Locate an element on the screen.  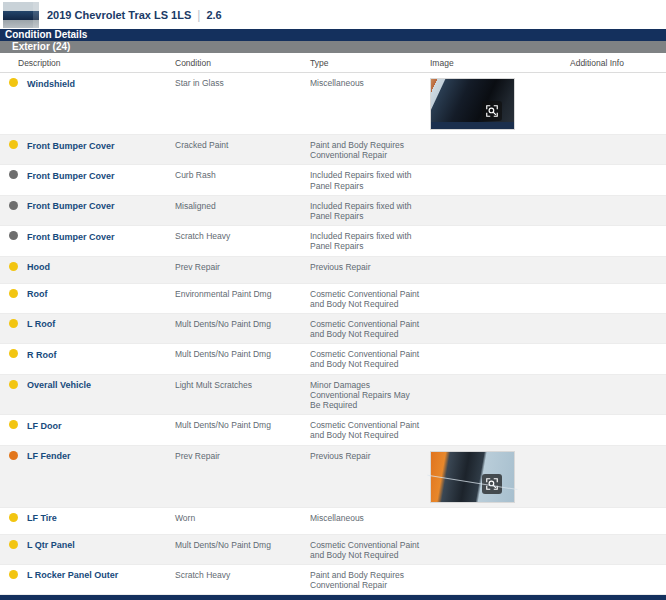
condition-text: Star in Glass is located at coordinates (242, 104).